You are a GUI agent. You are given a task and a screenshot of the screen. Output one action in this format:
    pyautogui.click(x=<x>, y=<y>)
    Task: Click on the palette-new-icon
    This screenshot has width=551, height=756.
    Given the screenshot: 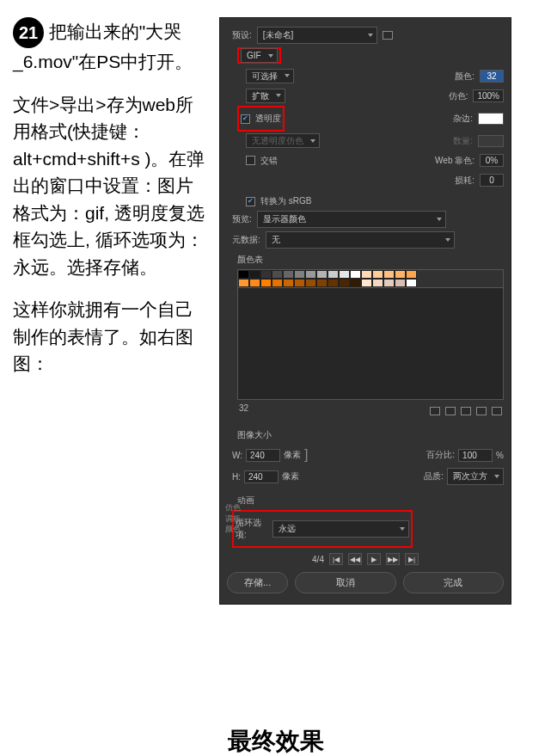 What is the action you would take?
    pyautogui.click(x=481, y=411)
    